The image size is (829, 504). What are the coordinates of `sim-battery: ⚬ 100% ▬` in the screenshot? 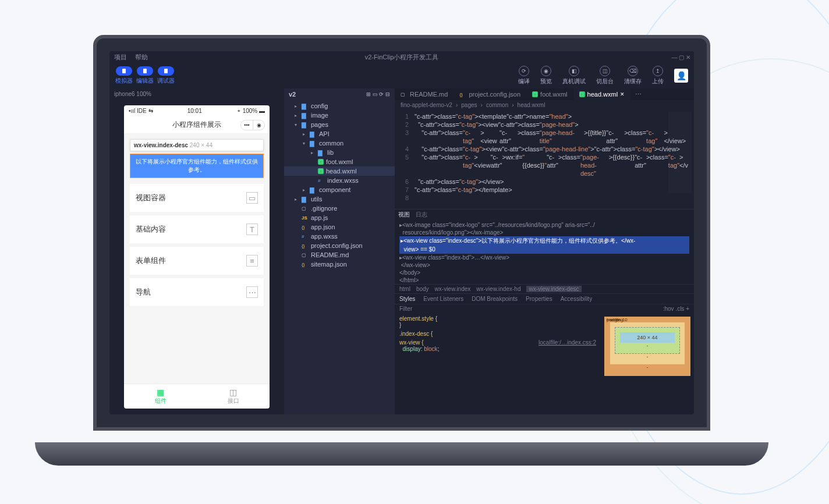 It's located at (250, 111).